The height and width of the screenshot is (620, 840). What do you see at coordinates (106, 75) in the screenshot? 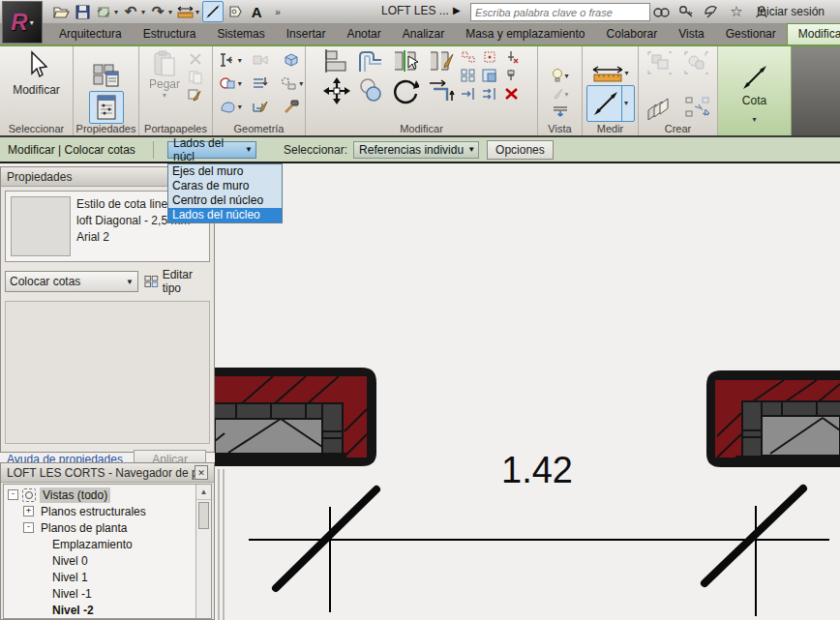
I see `family-types-button` at bounding box center [106, 75].